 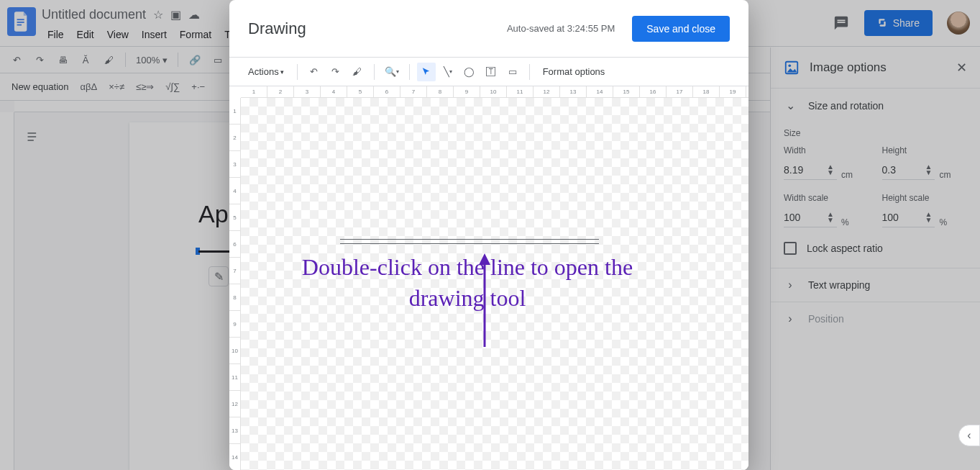 I want to click on select-tool-icon, so click(x=426, y=72).